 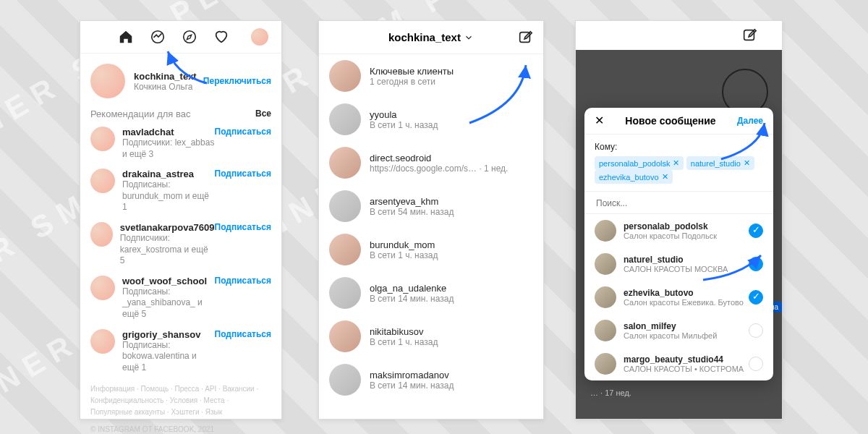 I want to click on home-icon, so click(x=126, y=37).